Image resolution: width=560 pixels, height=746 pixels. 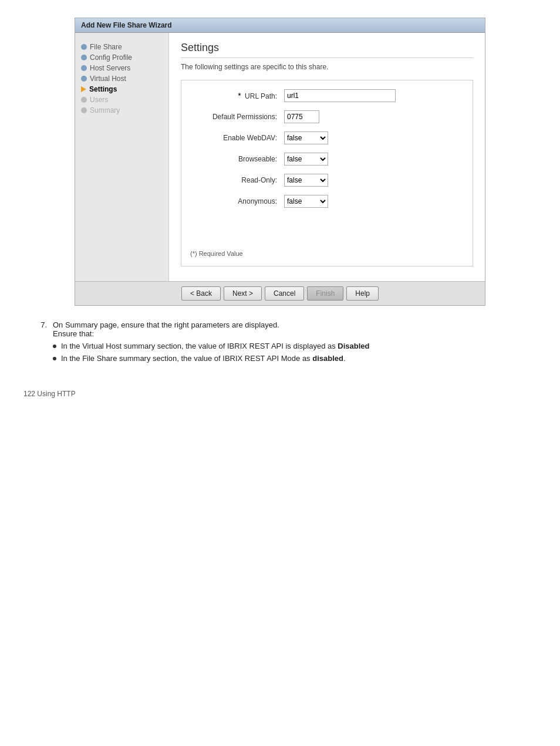 I want to click on required-star: *, so click(x=239, y=96).